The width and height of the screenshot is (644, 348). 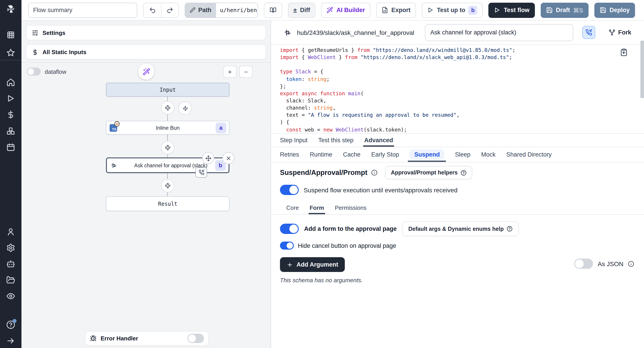 I want to click on path-value: u/henri/ben, so click(x=237, y=10).